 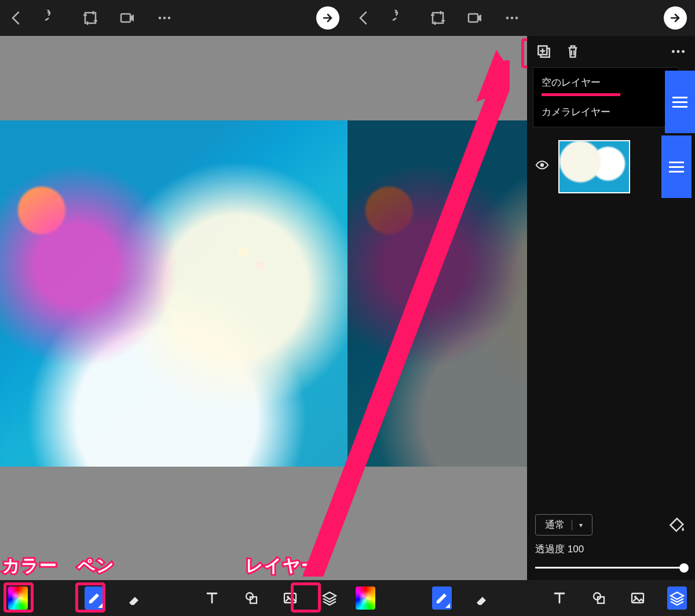 I want to click on opacity-slider, so click(x=611, y=567).